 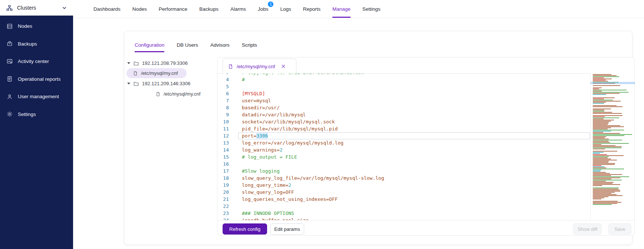 I want to click on sidebar-item-label: Operational reports, so click(x=39, y=79).